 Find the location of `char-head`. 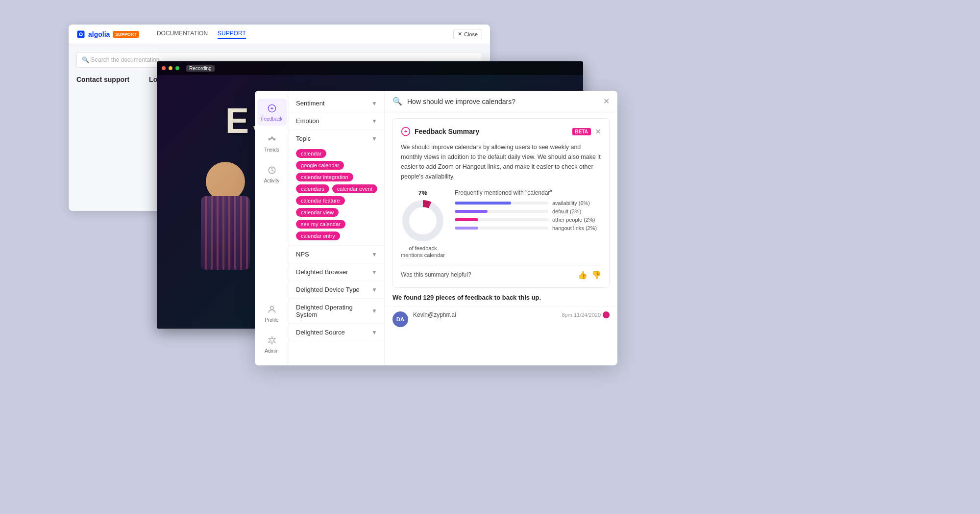

char-head is located at coordinates (225, 181).